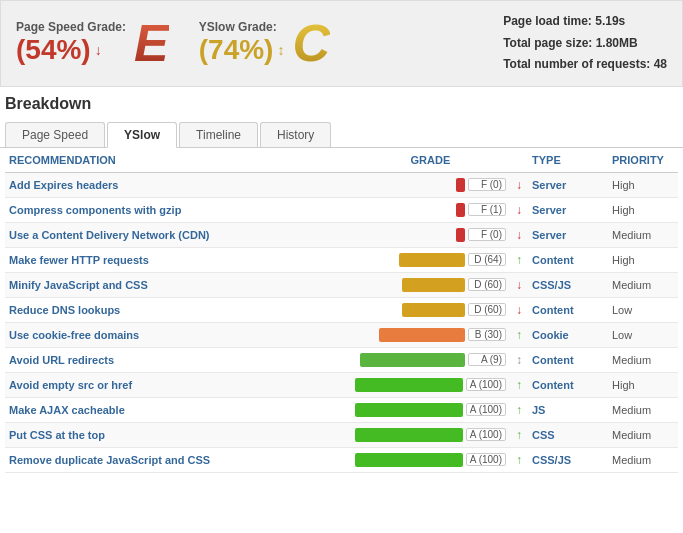  What do you see at coordinates (585, 22) in the screenshot?
I see `load-time-row: Page load time: 5.19s` at bounding box center [585, 22].